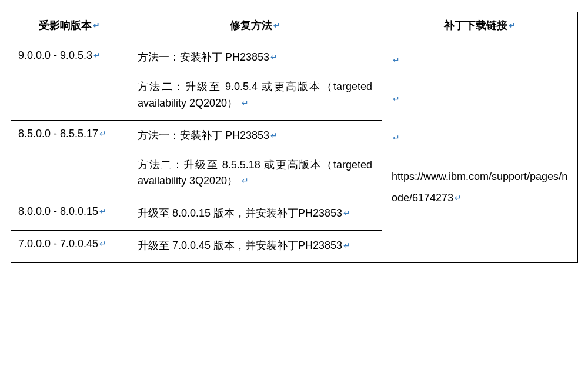 The height and width of the screenshot is (369, 588). I want to click on fix-line: 升级至 8.0.0.15 版本，并安装补丁PH23853↵, so click(255, 214).